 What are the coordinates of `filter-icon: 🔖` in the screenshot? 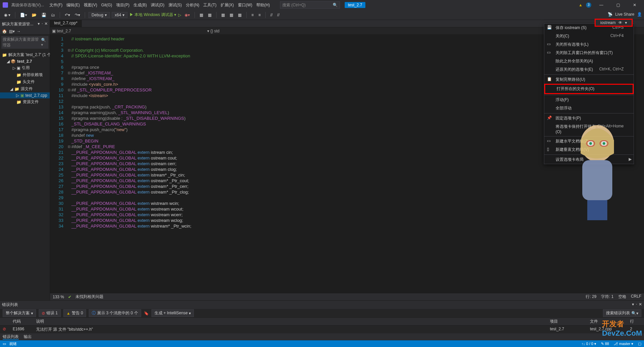 It's located at (146, 313).